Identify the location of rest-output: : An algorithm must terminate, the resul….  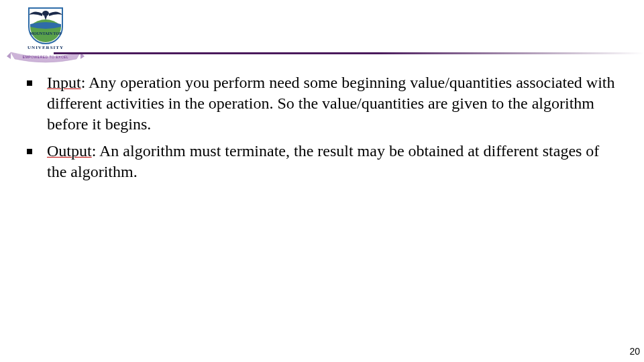
(323, 161).